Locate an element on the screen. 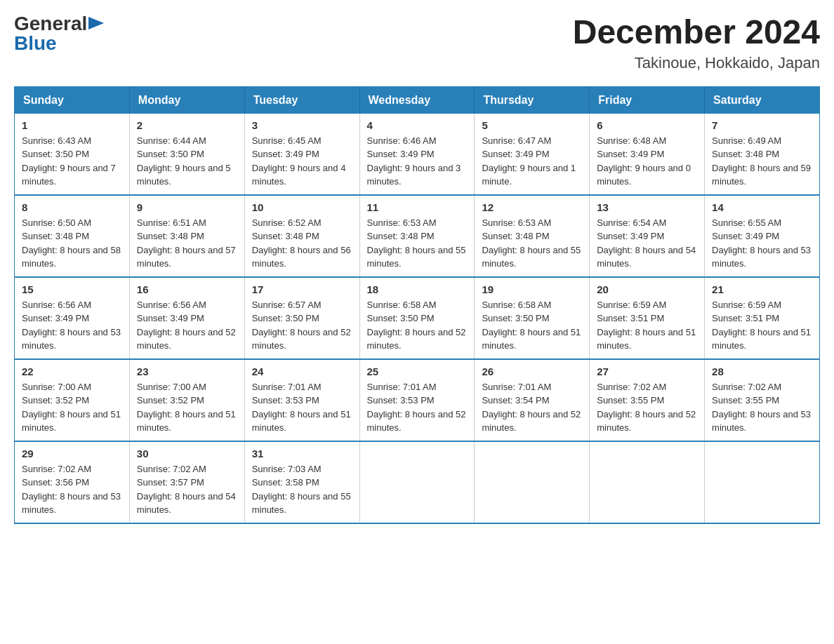 The height and width of the screenshot is (644, 834). calendar-header-row: SundayMondayTuesdayWednesdayThursdayFrid… is located at coordinates (417, 100).